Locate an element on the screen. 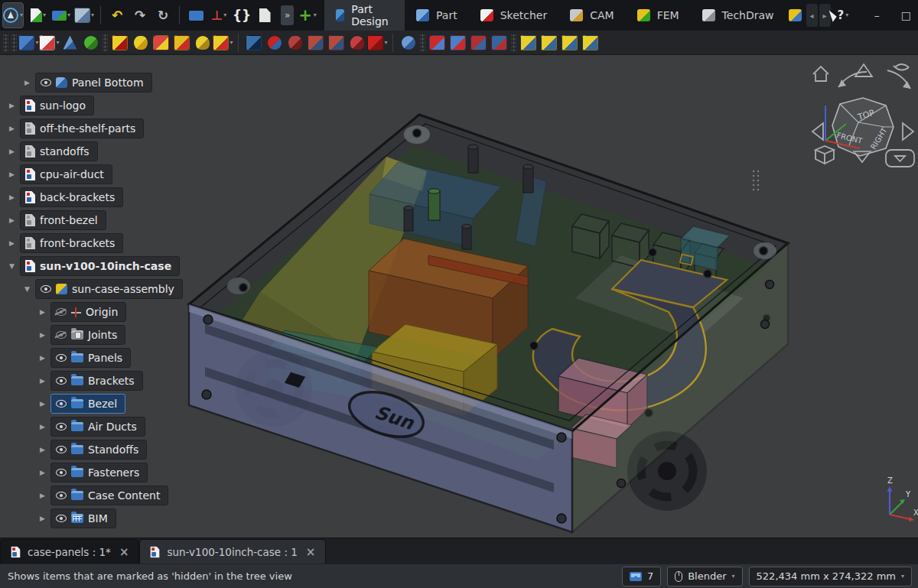  tree-item-standoffs: Standoffs is located at coordinates (99, 450).